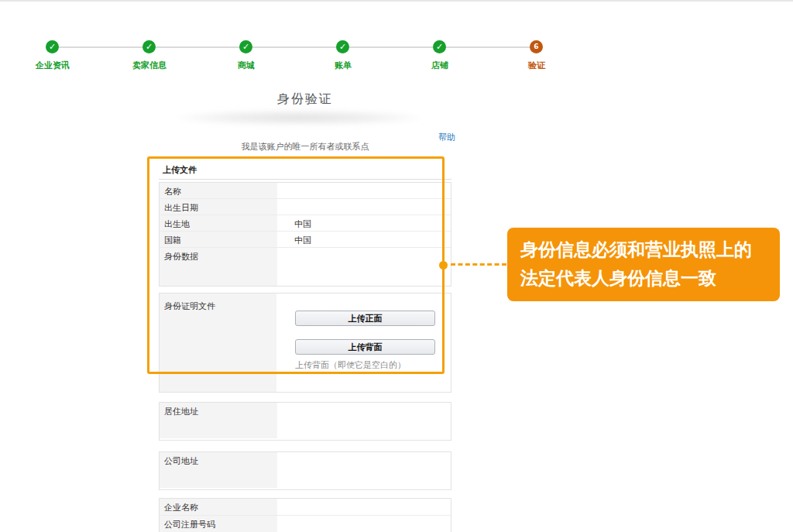 This screenshot has height=532, width=793. Describe the element at coordinates (305, 471) in the screenshot. I see `company-address-section: 公司地址` at that location.